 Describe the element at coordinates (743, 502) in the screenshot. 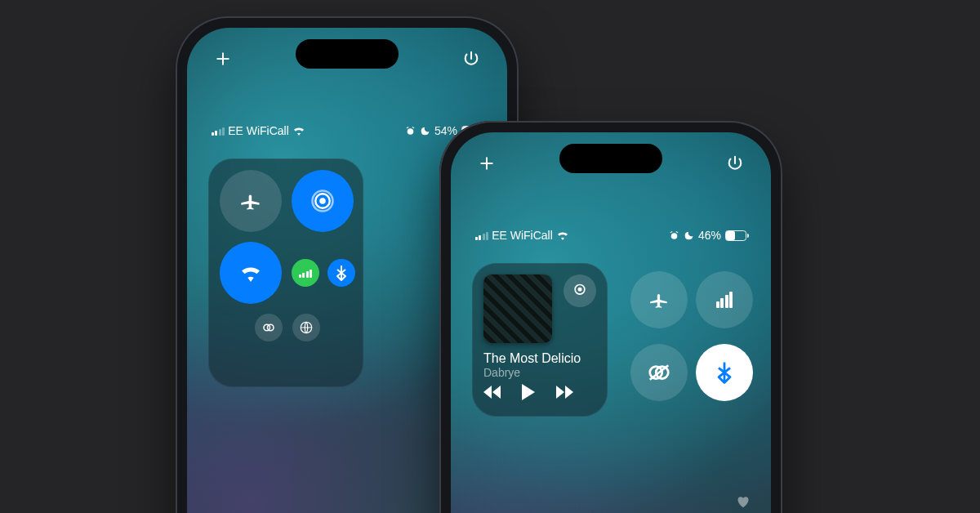

I see `page-indicator-sidebar` at that location.